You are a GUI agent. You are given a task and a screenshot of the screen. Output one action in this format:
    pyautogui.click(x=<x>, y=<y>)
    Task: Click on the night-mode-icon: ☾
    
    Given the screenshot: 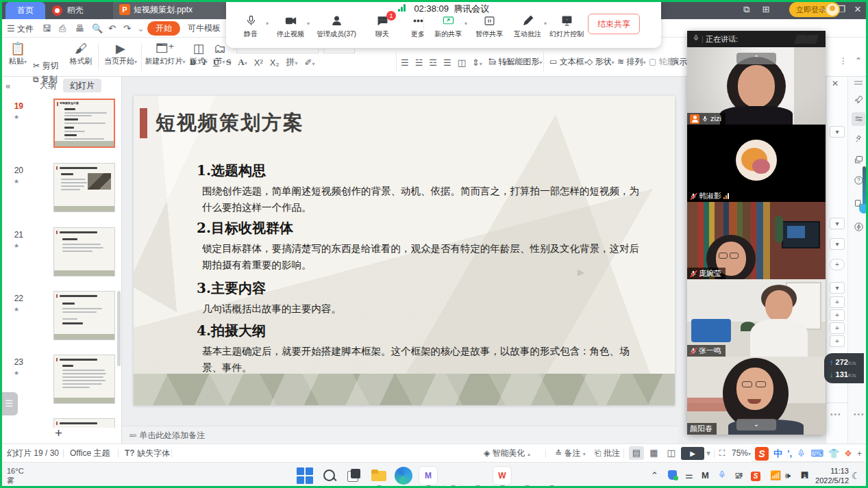 What is the action you would take?
    pyautogui.click(x=856, y=476)
    